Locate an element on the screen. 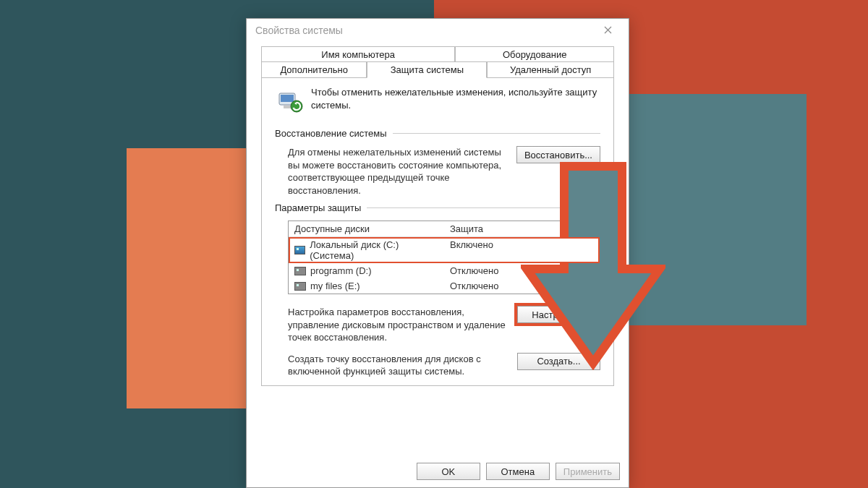 The height and width of the screenshot is (488, 868). system-protection-icon is located at coordinates (289, 100).